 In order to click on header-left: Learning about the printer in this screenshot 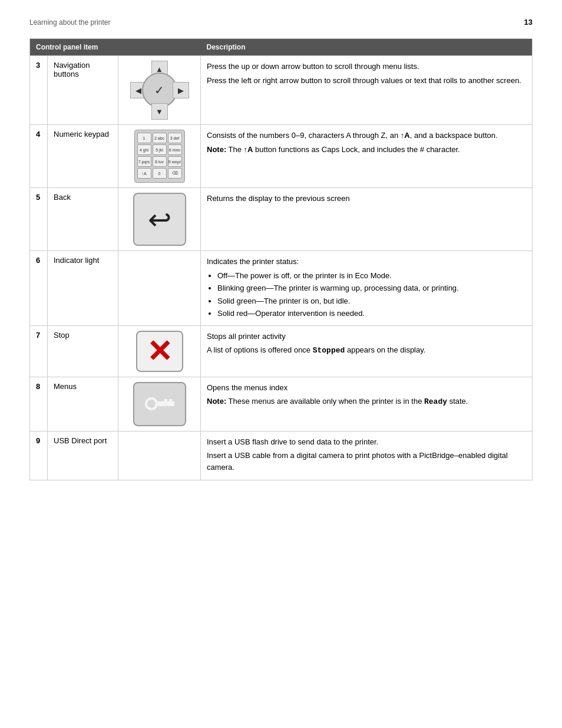, I will do `click(70, 22)`.